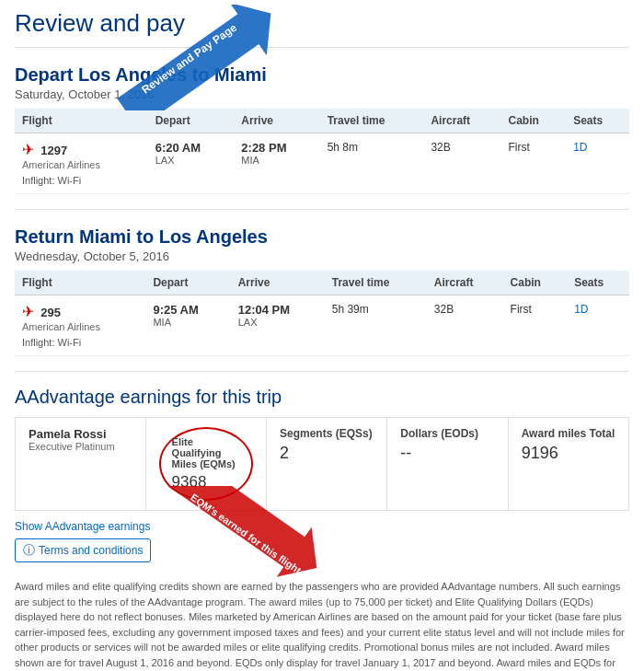 The height and width of the screenshot is (671, 644). Describe the element at coordinates (598, 121) in the screenshot. I see `col-seats: Seats` at that location.